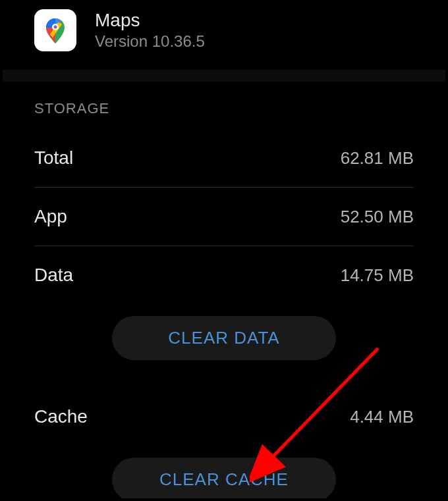 This screenshot has height=501, width=448. Describe the element at coordinates (377, 158) in the screenshot. I see `total-value: 62.81 MB` at that location.